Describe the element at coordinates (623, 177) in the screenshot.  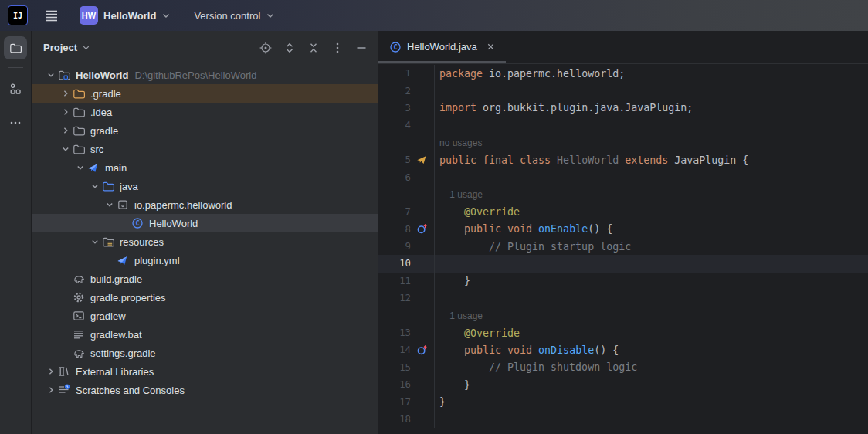
I see `code-line-6: 6` at that location.